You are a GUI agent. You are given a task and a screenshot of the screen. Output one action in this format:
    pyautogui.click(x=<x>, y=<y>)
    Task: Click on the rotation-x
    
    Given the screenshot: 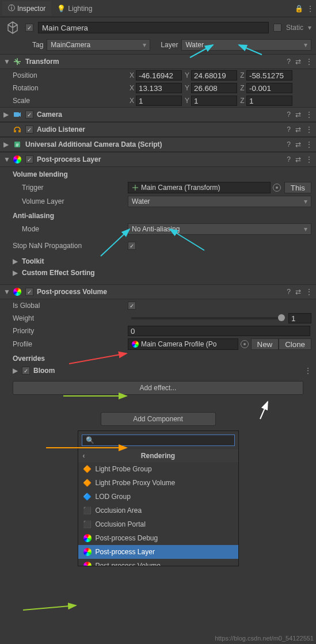 What is the action you would take?
    pyautogui.click(x=159, y=88)
    